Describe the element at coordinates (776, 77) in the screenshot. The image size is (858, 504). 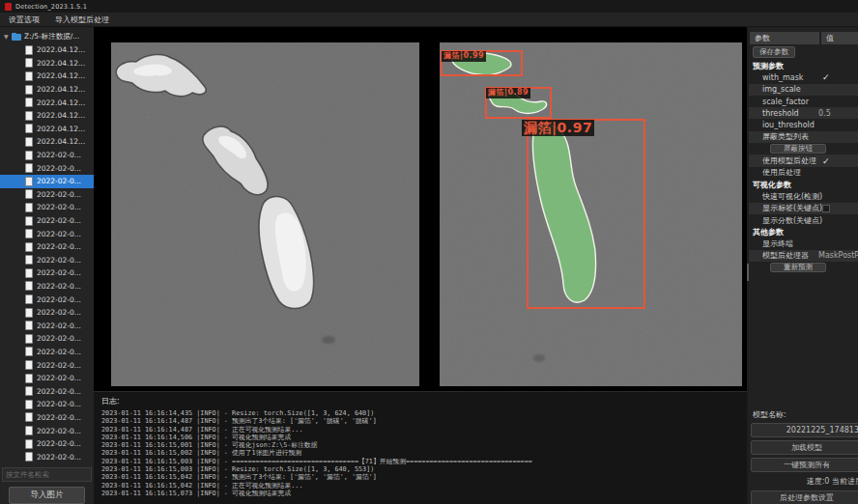
I see `param-label: with_mask` at that location.